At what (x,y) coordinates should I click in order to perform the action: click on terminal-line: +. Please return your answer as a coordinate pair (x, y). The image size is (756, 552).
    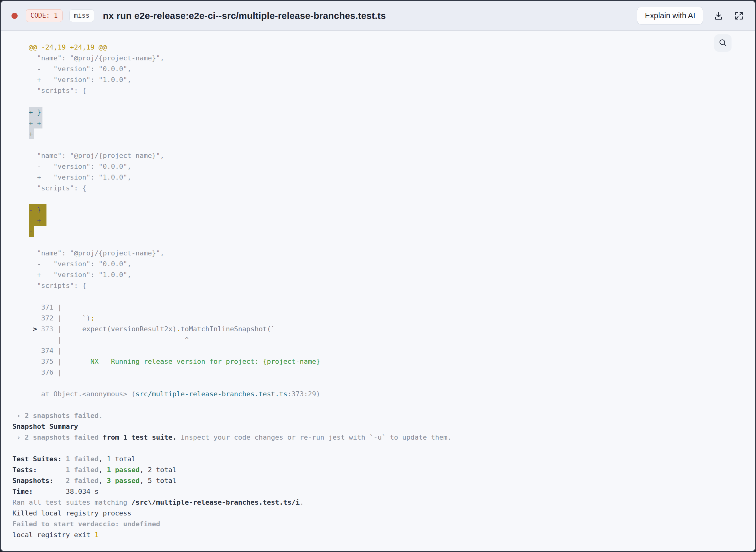
    Looking at the image, I should click on (384, 134).